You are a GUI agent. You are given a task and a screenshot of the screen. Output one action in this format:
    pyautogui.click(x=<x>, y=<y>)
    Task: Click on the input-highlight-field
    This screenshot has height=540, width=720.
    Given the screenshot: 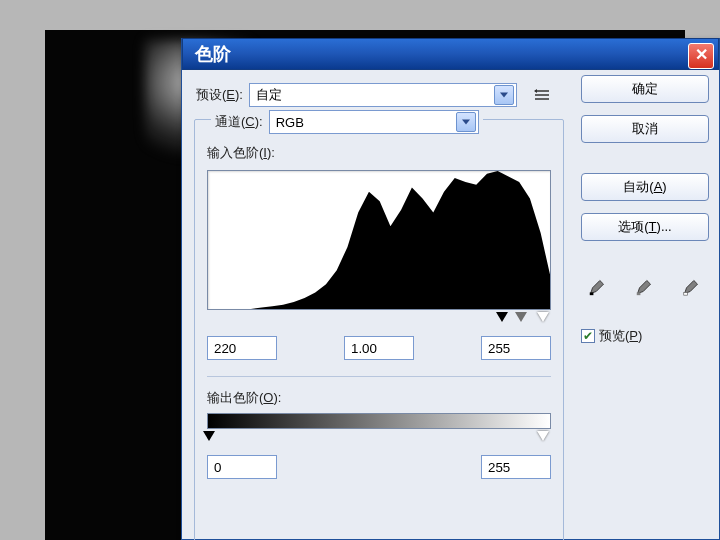 What is the action you would take?
    pyautogui.click(x=516, y=348)
    